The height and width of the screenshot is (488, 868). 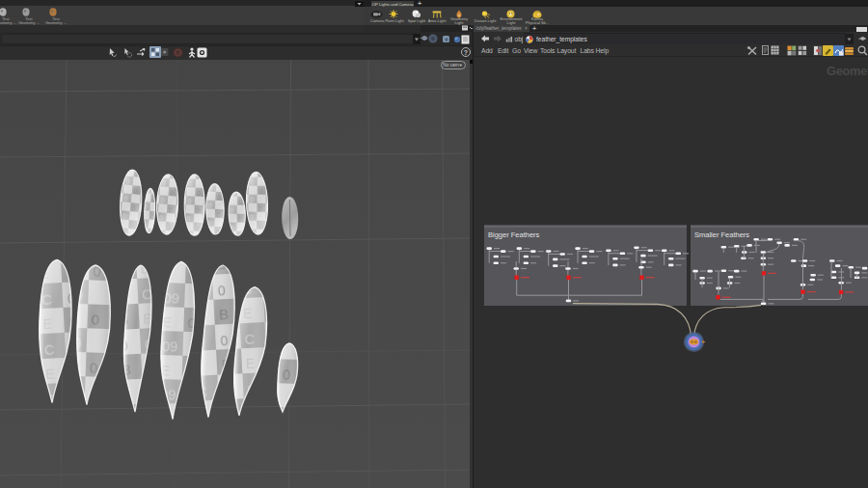 I want to click on svg-text: Geometry, so click(x=847, y=71).